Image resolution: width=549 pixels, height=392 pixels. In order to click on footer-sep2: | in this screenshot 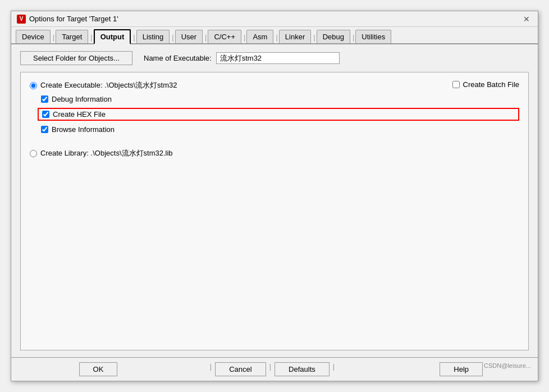, I will do `click(271, 370)`.